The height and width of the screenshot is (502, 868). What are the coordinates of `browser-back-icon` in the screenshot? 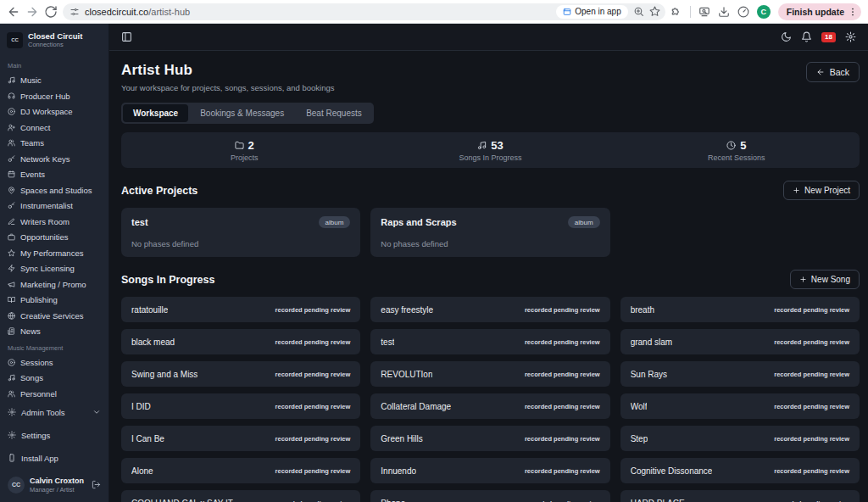 It's located at (14, 12).